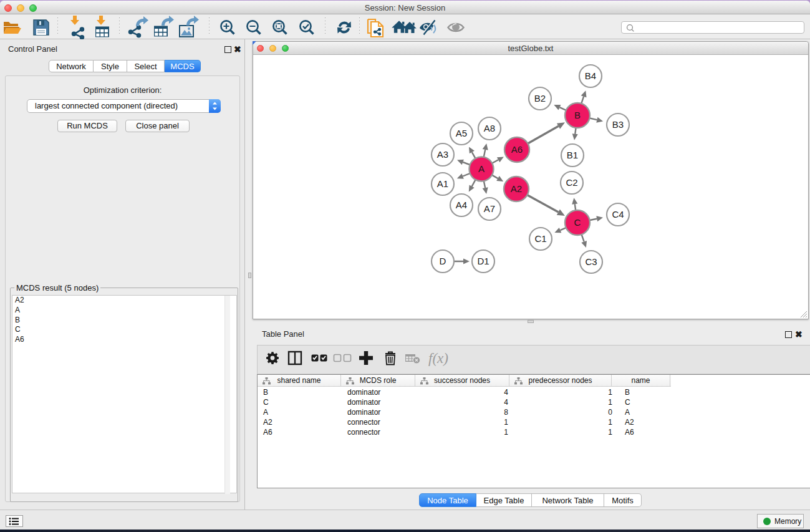 Image resolution: width=810 pixels, height=532 pixels. What do you see at coordinates (489, 128) in the screenshot?
I see `svg-text: A8` at bounding box center [489, 128].